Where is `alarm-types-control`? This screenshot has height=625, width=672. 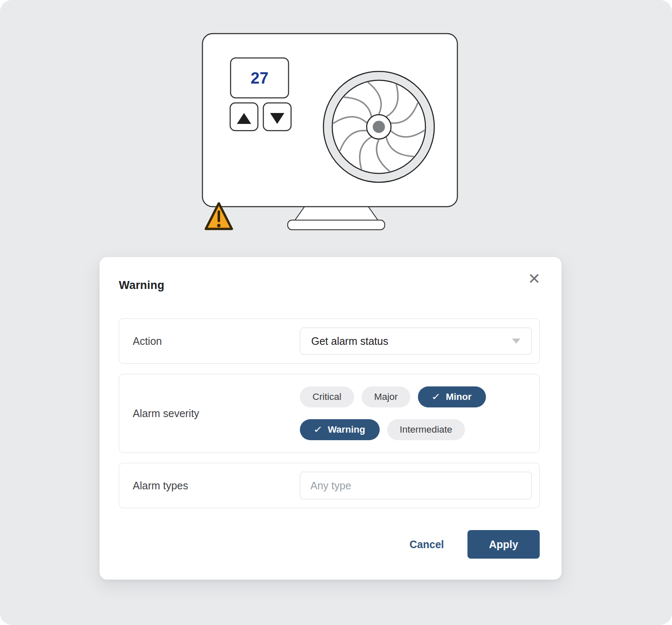
alarm-types-control is located at coordinates (416, 486).